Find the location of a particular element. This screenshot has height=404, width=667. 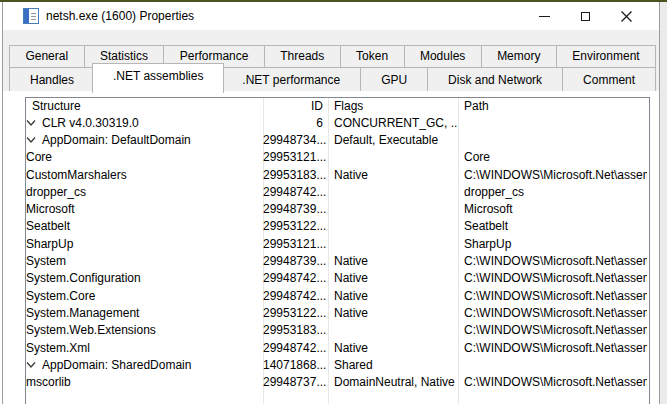

structure-cell: mscorlib is located at coordinates (144, 382).